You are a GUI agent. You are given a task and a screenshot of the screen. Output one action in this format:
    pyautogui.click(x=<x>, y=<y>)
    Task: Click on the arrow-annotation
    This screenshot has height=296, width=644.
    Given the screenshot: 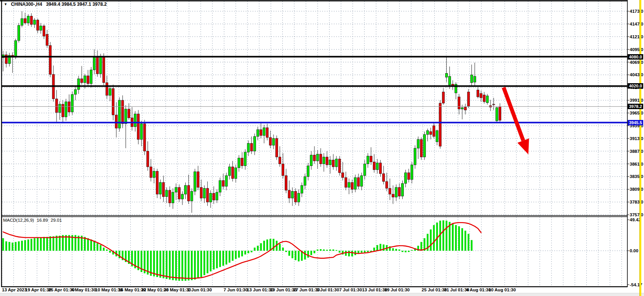 What is the action you would take?
    pyautogui.click(x=516, y=121)
    